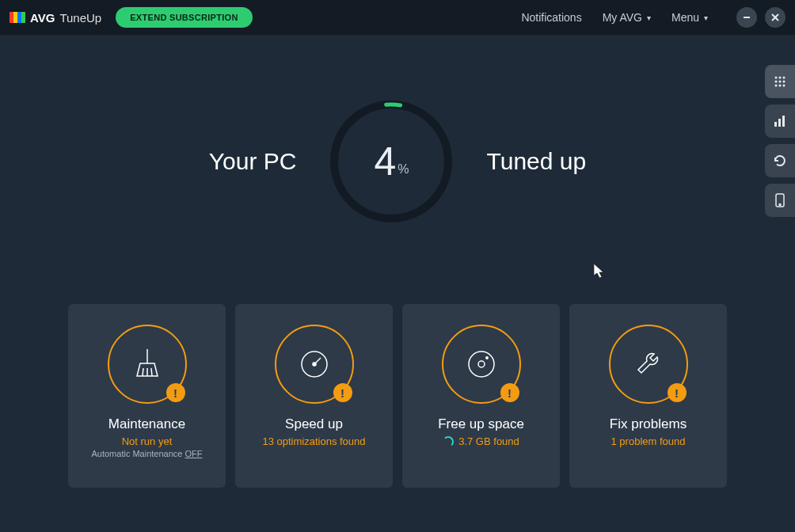 The height and width of the screenshot is (532, 795). Describe the element at coordinates (147, 364) in the screenshot. I see `broom-icon` at that location.